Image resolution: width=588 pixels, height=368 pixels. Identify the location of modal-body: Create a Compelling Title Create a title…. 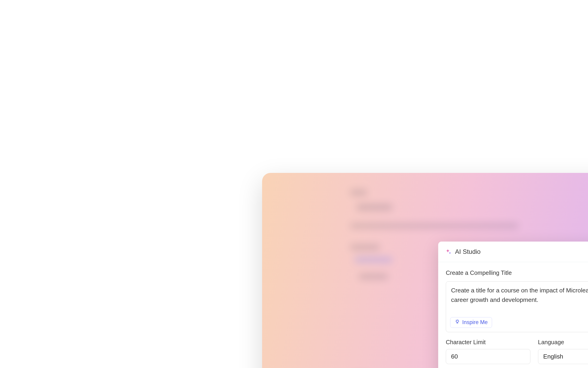
(513, 315).